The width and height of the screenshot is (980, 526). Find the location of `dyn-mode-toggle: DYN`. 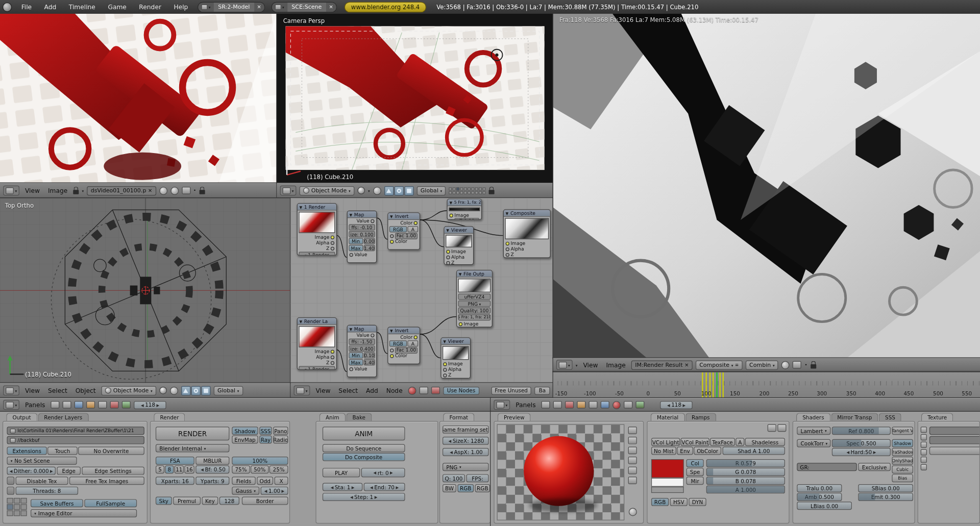

dyn-mode-toggle: DYN is located at coordinates (697, 502).